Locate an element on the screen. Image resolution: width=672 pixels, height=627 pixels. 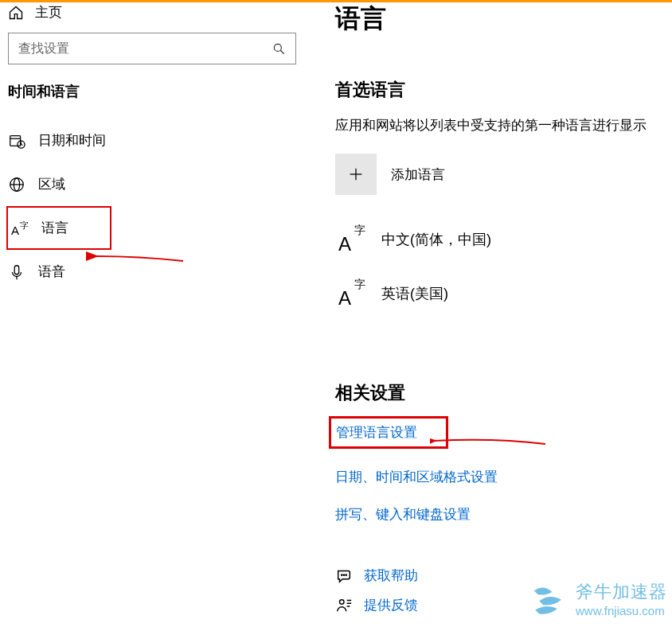
feedback-icon is located at coordinates (344, 606).